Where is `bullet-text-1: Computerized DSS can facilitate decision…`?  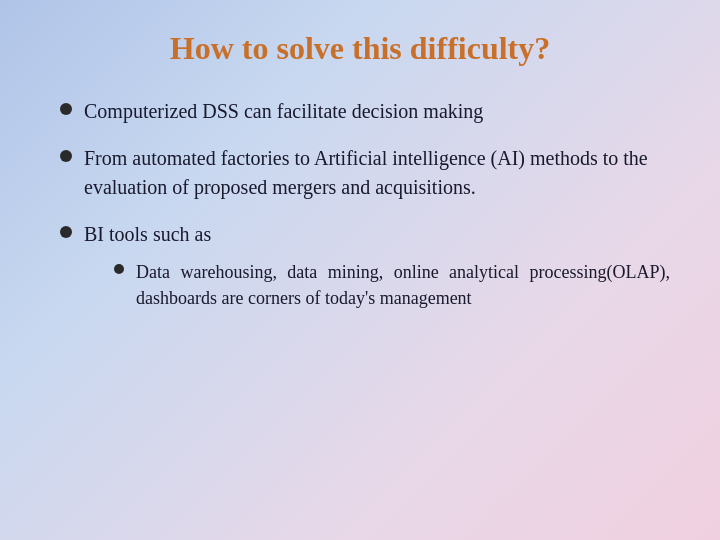 bullet-text-1: Computerized DSS can facilitate decision… is located at coordinates (284, 112).